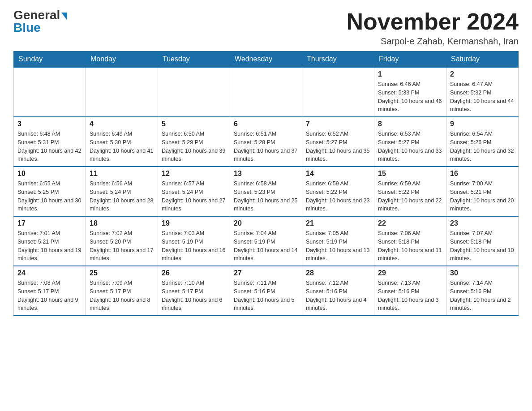 This screenshot has width=532, height=411. What do you see at coordinates (122, 196) in the screenshot?
I see `sun-info: Sunrise: 6:56 AMSunset: 5:24 PMDaylight:…` at bounding box center [122, 196].